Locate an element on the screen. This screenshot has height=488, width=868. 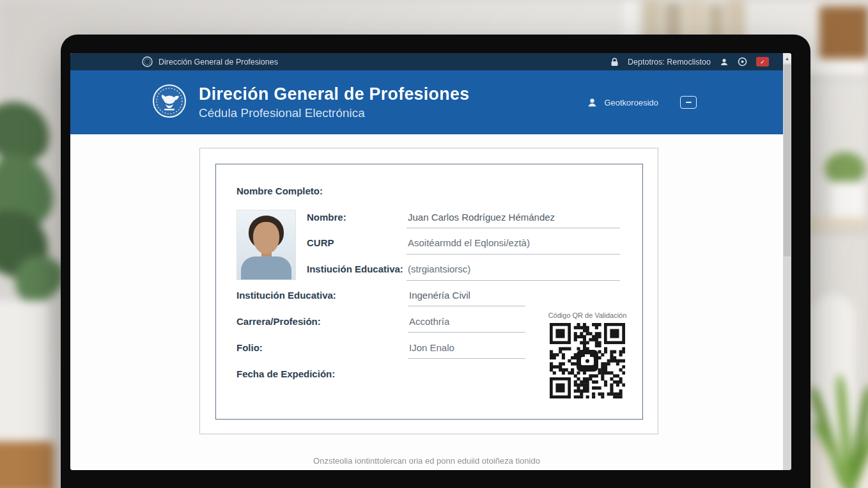
portrait-shirt is located at coordinates (266, 269).